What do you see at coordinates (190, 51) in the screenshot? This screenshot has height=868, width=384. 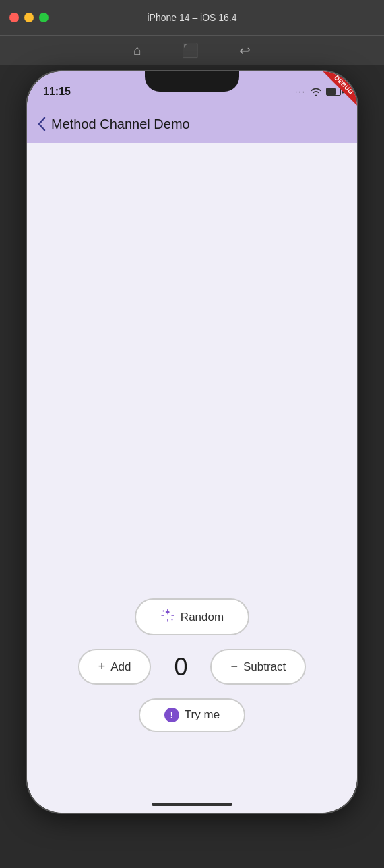 I see `screenshot-icon: ⬛` at bounding box center [190, 51].